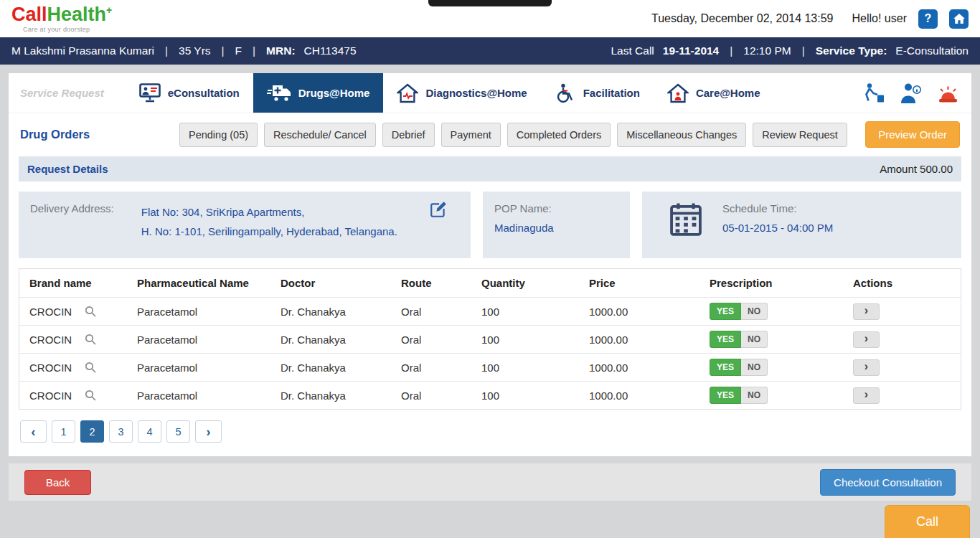 Image resolution: width=980 pixels, height=538 pixels. Describe the element at coordinates (57, 482) in the screenshot. I see `back-button: Back` at that location.